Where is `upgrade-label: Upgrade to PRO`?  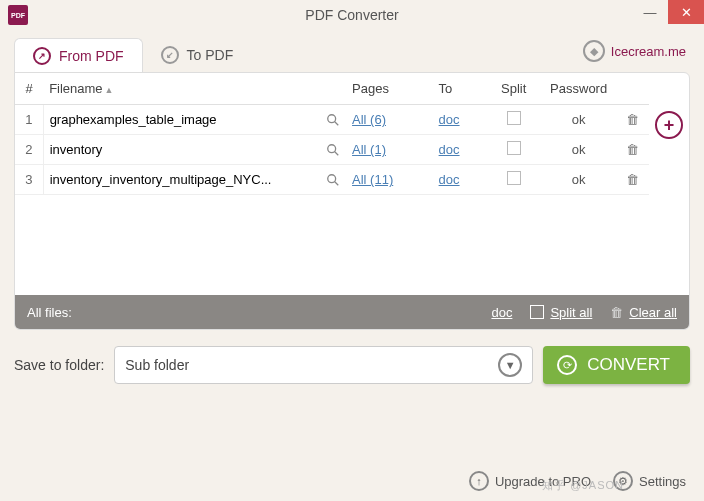 upgrade-label: Upgrade to PRO is located at coordinates (543, 482).